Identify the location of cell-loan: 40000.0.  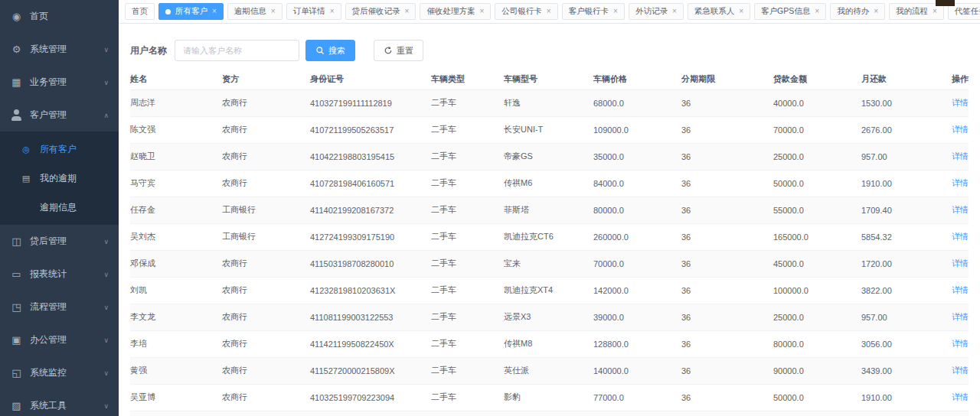
(818, 102).